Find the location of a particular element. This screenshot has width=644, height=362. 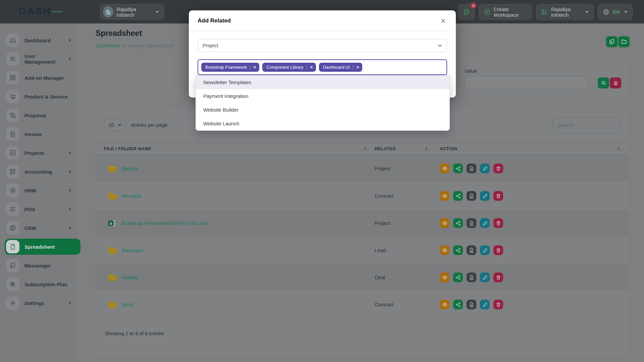

sidebar-item-product-service: Product & Service is located at coordinates (40, 97).